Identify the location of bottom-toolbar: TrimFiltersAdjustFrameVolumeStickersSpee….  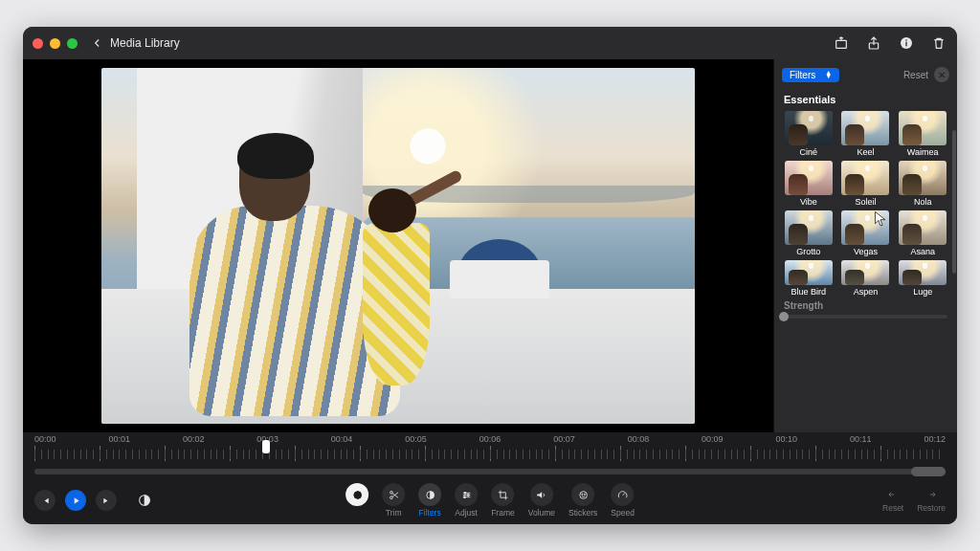
(490, 500).